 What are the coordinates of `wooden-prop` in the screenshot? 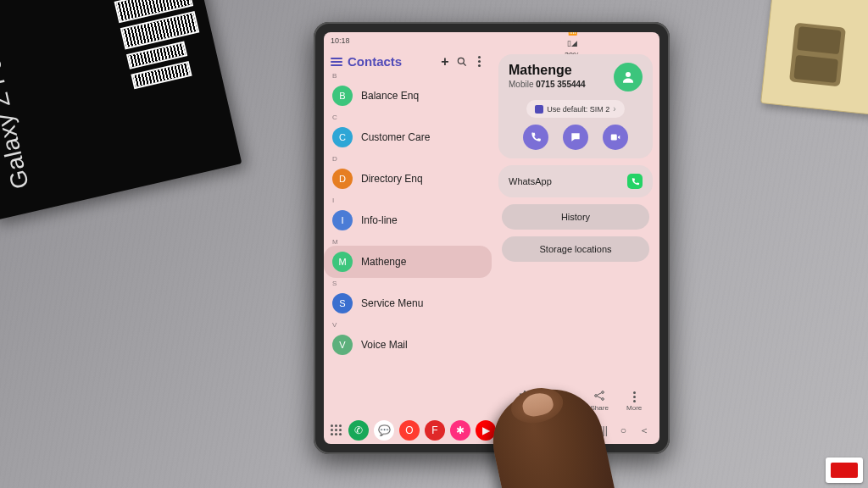 It's located at (814, 58).